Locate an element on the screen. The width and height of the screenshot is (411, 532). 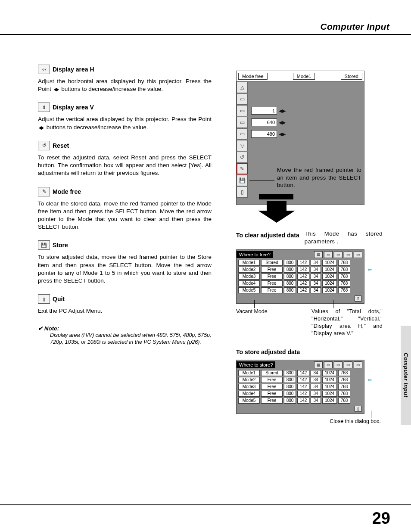
tab-mode-free: Mode free is located at coordinates (253, 76).